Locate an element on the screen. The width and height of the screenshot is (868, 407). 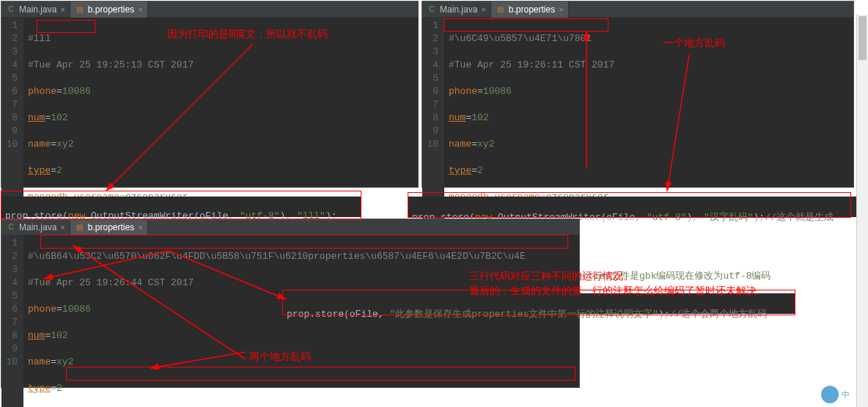
scroll-thumb is located at coordinates (862, 38).